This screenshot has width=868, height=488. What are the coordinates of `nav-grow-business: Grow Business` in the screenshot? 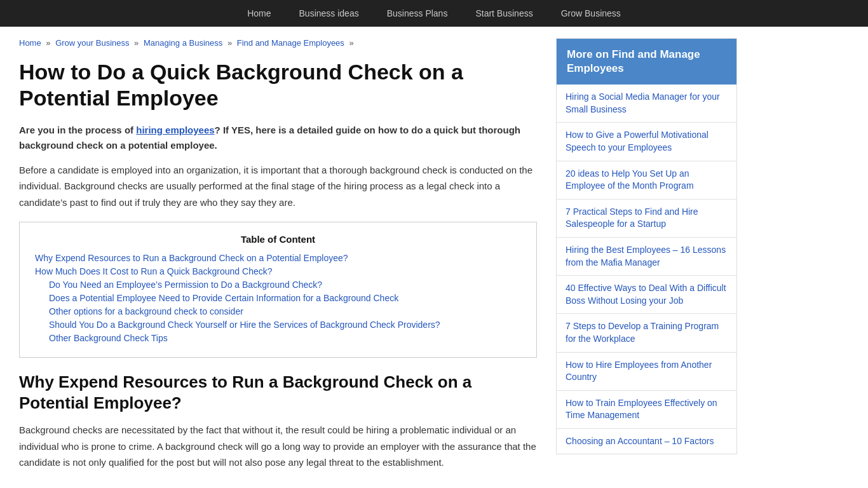 It's located at (591, 13).